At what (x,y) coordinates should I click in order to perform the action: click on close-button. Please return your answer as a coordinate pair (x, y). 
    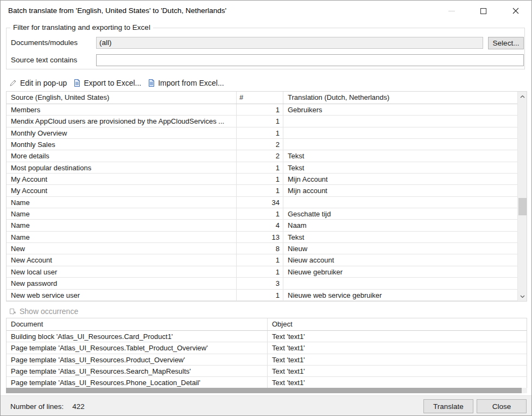
    Looking at the image, I should click on (516, 11).